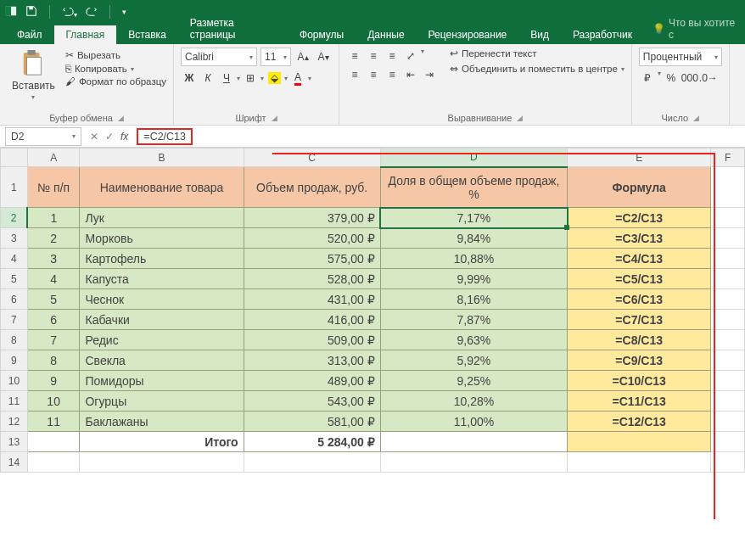  I want to click on cell: =C11/C13, so click(640, 401).